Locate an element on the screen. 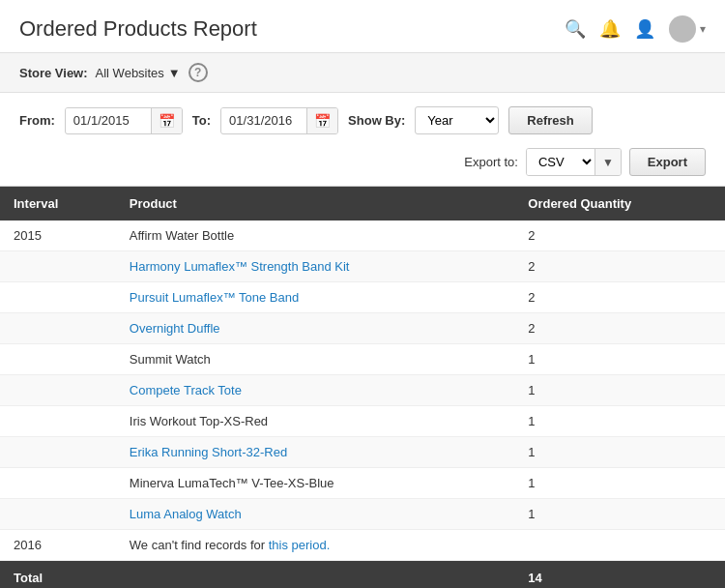 The image size is (725, 588). cell-product: Summit Watch is located at coordinates (315, 360).